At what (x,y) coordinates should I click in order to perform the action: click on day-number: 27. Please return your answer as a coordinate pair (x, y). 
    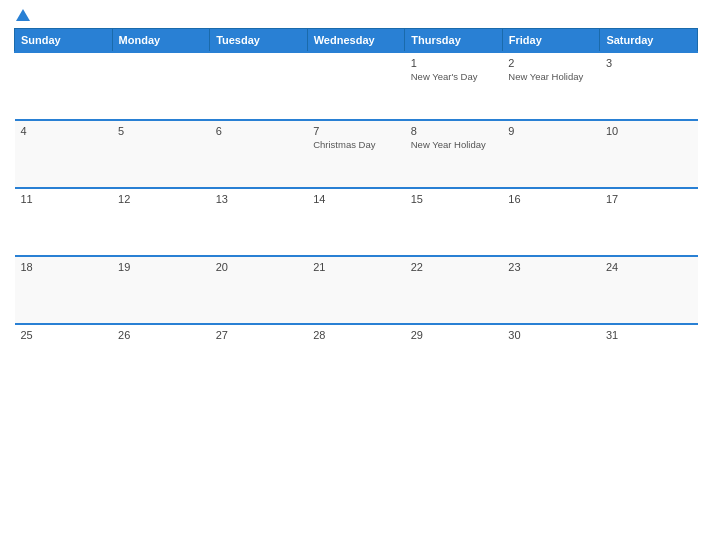
    Looking at the image, I should click on (259, 335).